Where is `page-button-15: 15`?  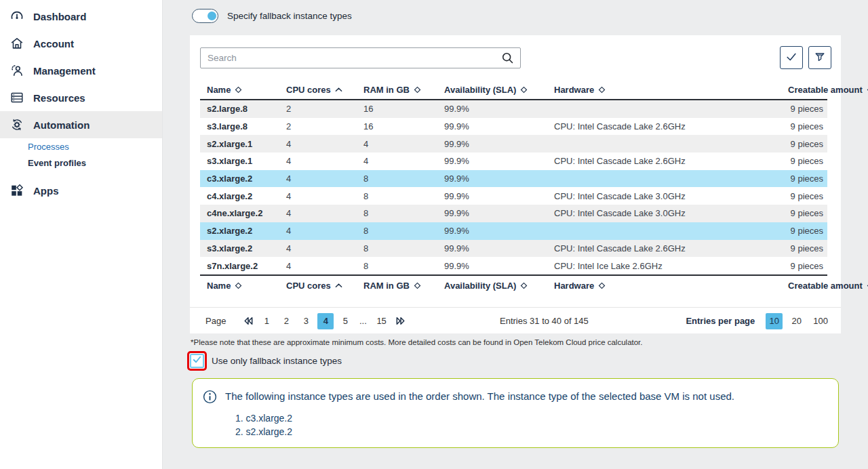
page-button-15: 15 is located at coordinates (381, 321).